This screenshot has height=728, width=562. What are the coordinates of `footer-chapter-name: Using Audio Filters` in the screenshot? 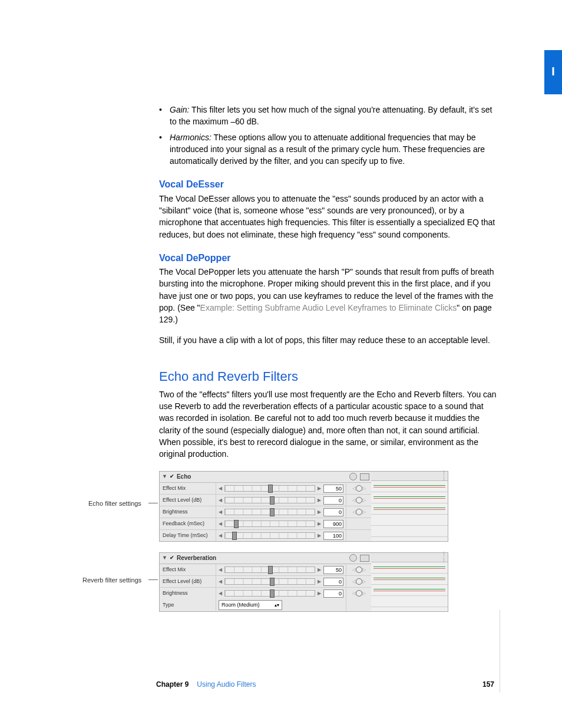 It's located at (226, 685).